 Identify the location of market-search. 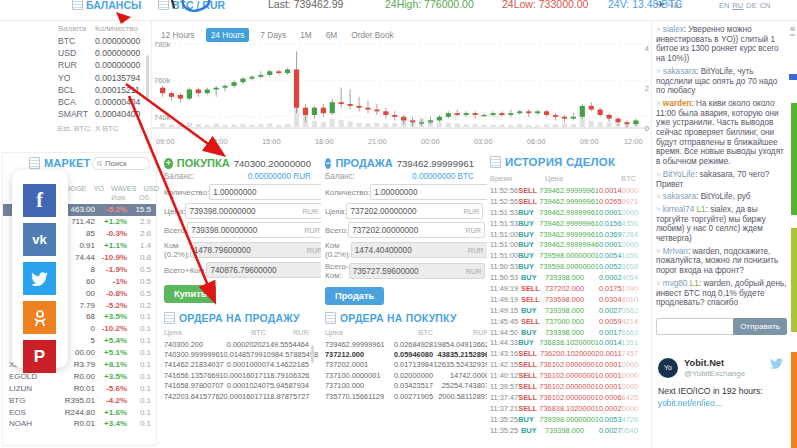
(121, 164).